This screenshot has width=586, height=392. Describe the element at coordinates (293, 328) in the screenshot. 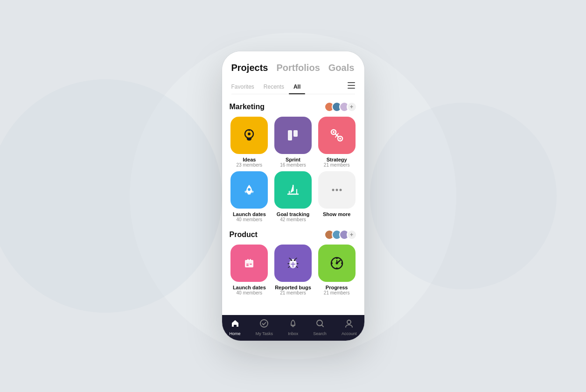

I see `nav-inbox: Inbox` at that location.